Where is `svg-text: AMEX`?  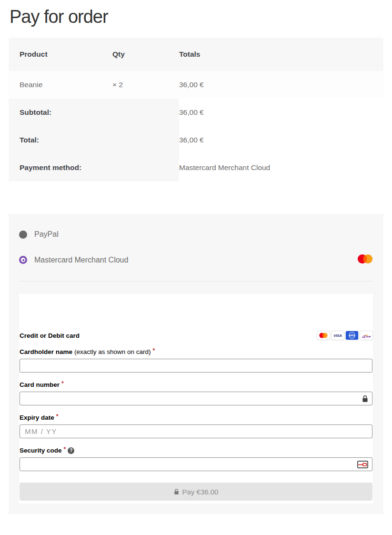
svg-text: AMEX is located at coordinates (352, 335).